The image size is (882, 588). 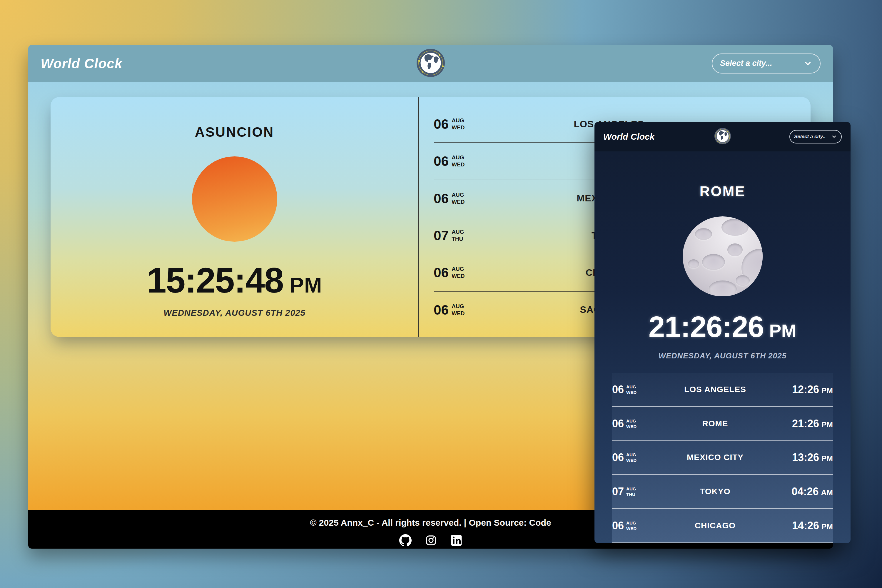 What do you see at coordinates (803, 389) in the screenshot?
I see `row-time: 12:26PM` at bounding box center [803, 389].